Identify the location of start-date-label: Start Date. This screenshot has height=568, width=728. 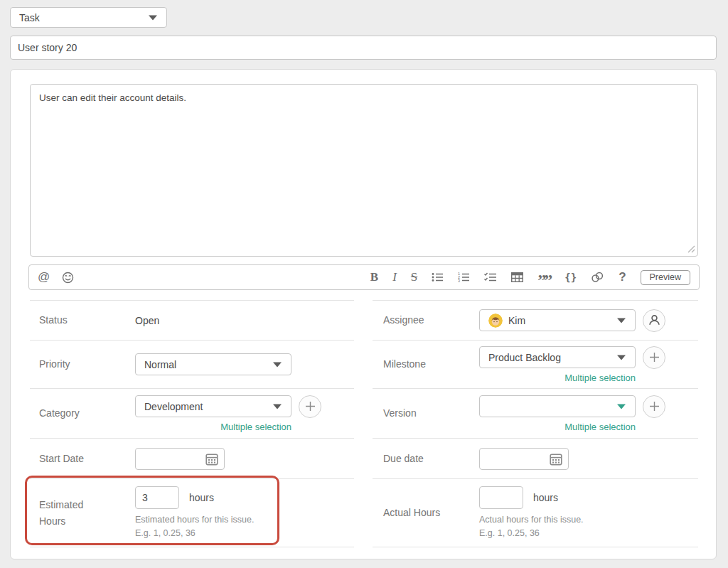
(82, 459).